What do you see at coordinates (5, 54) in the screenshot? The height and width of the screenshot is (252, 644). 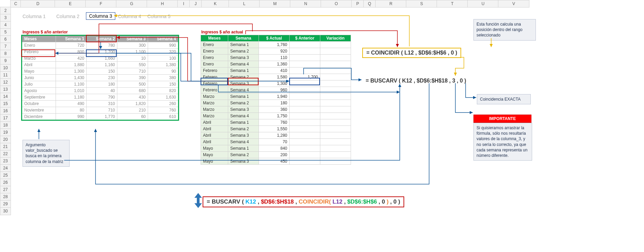 I see `row-header-8: 8` at bounding box center [5, 54].